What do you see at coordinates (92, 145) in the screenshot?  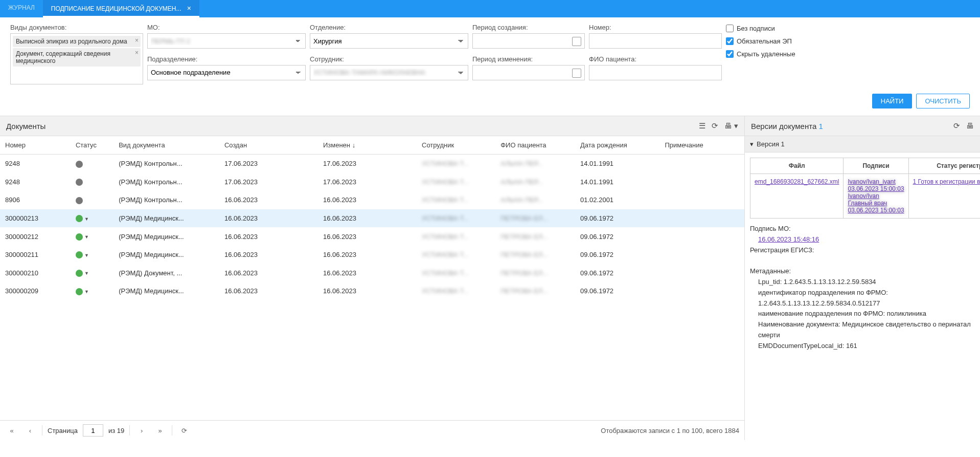 I see `col-status: Статус` at bounding box center [92, 145].